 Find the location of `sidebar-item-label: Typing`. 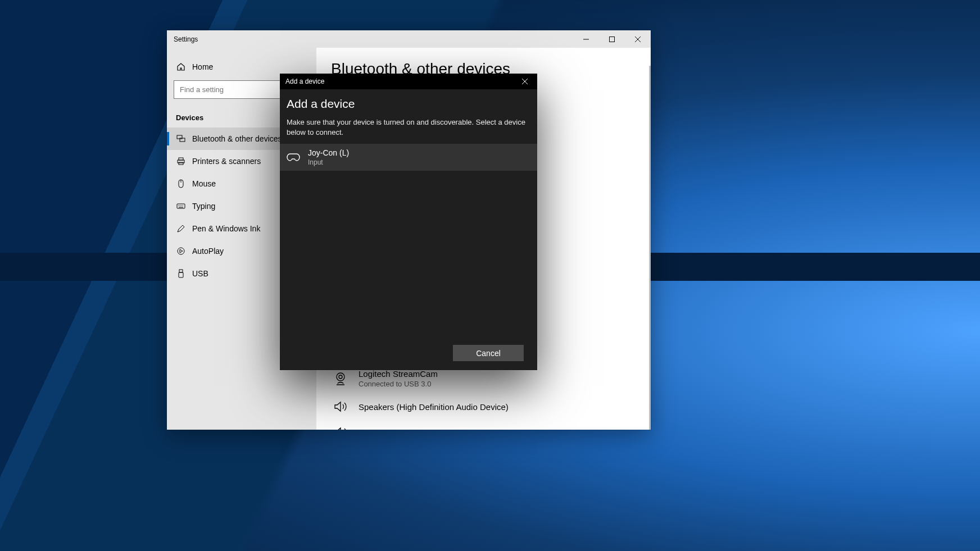

sidebar-item-label: Typing is located at coordinates (203, 206).